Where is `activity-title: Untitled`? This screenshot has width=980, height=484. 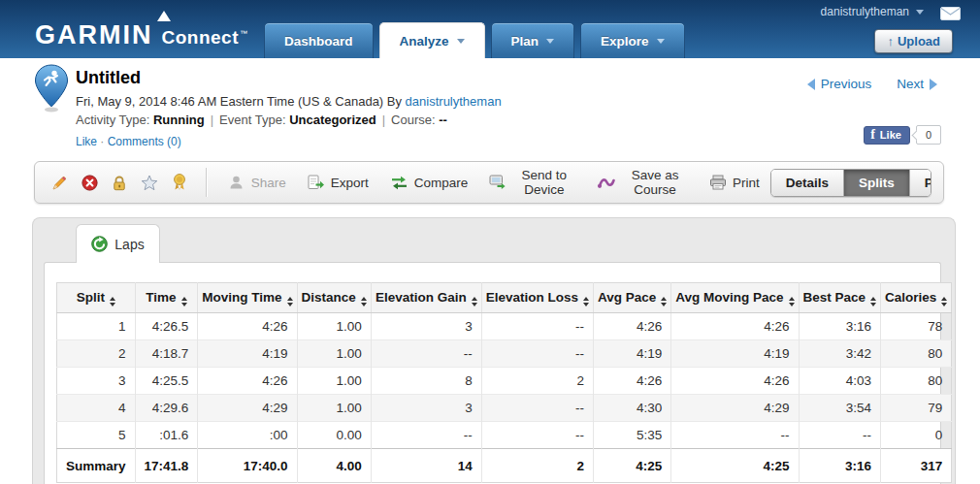 activity-title: Untitled is located at coordinates (109, 78).